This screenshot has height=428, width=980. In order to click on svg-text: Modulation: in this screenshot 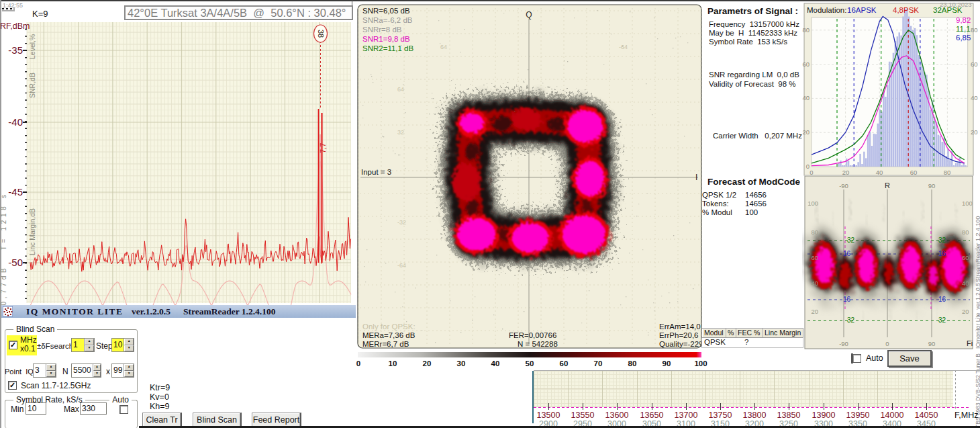, I will do `click(827, 10)`.